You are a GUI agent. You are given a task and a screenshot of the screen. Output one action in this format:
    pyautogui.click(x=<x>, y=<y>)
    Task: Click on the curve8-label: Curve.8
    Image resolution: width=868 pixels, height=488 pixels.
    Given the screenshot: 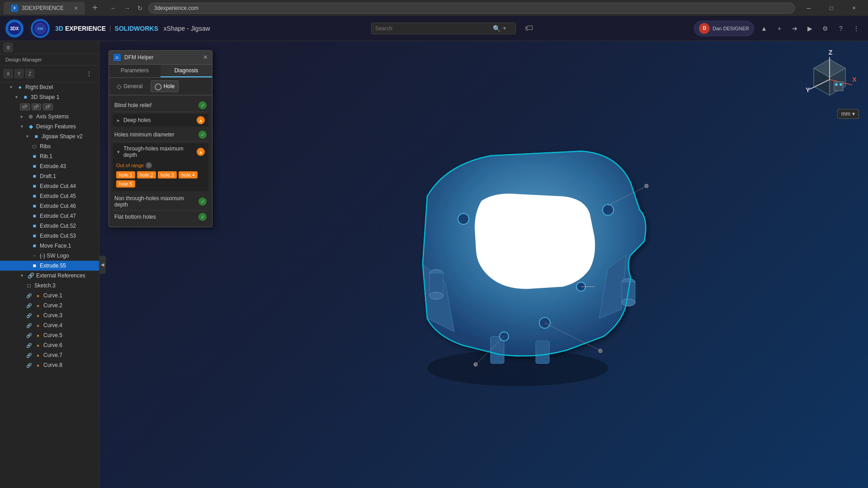 What is the action you would take?
    pyautogui.click(x=53, y=365)
    